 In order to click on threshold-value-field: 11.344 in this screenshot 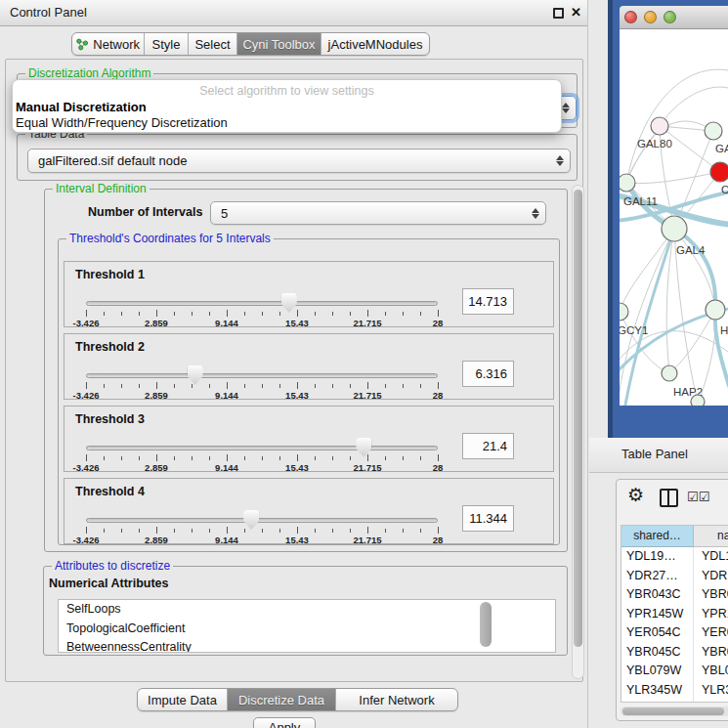, I will do `click(489, 518)`.